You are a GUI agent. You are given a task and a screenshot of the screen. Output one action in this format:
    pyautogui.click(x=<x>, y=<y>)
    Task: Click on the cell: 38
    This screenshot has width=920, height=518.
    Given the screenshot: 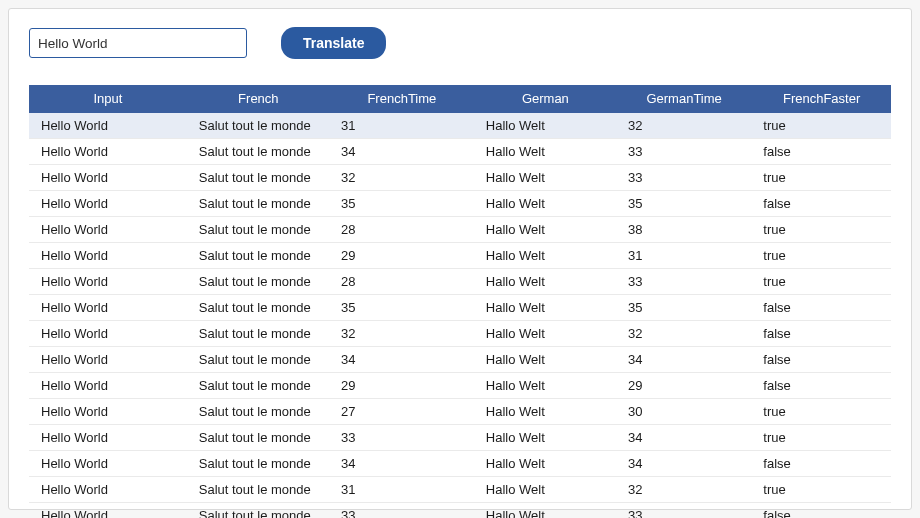 What is the action you would take?
    pyautogui.click(x=684, y=230)
    